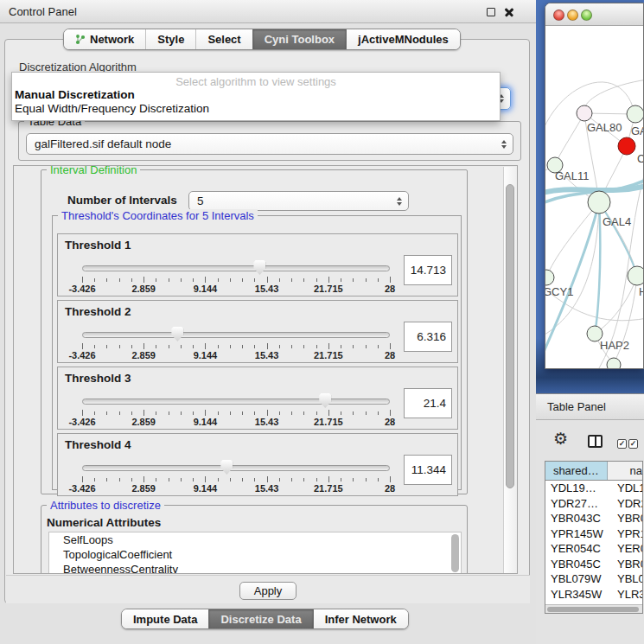 This screenshot has height=644, width=644. What do you see at coordinates (112, 40) in the screenshot?
I see `tab-network-label: Network` at bounding box center [112, 40].